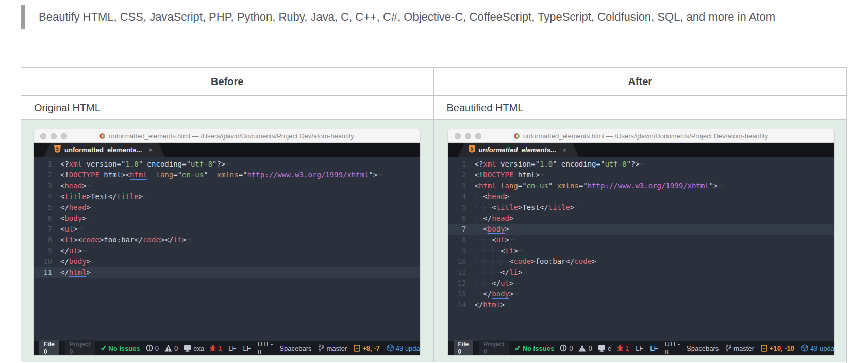  Describe the element at coordinates (213, 348) in the screenshot. I see `bug-icon` at that location.